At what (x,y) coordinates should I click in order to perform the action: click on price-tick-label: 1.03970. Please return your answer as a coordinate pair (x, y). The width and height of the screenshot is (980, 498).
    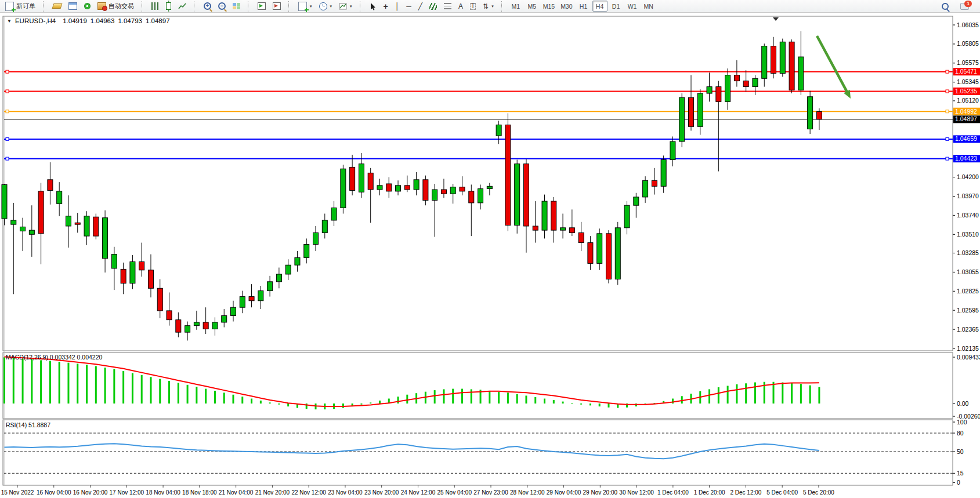
    Looking at the image, I should click on (968, 196).